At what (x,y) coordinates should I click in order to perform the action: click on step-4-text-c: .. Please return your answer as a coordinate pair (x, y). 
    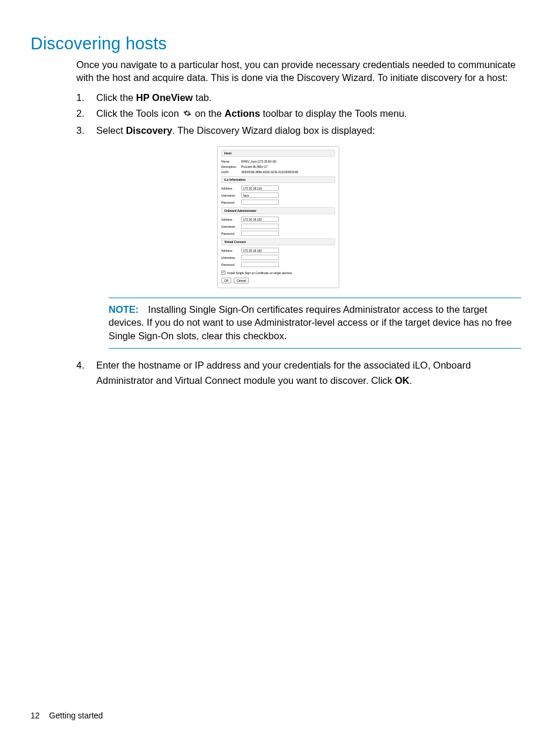
    Looking at the image, I should click on (411, 380).